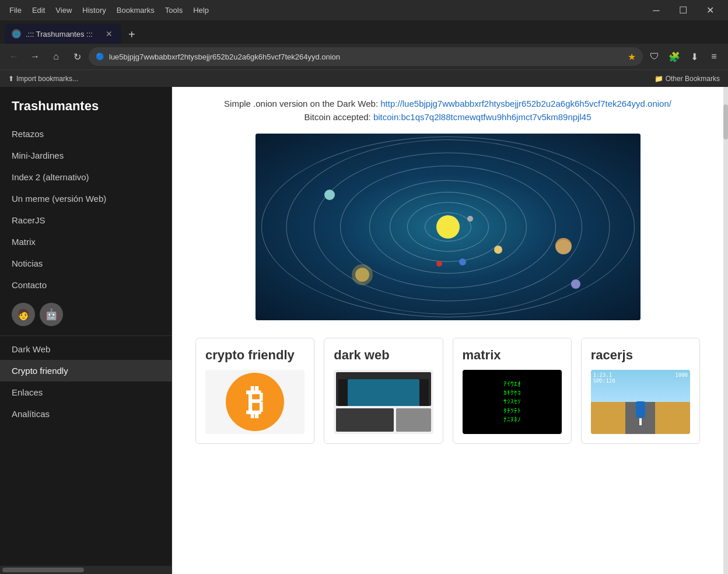 This screenshot has width=728, height=574. I want to click on menu-history: History, so click(94, 10).